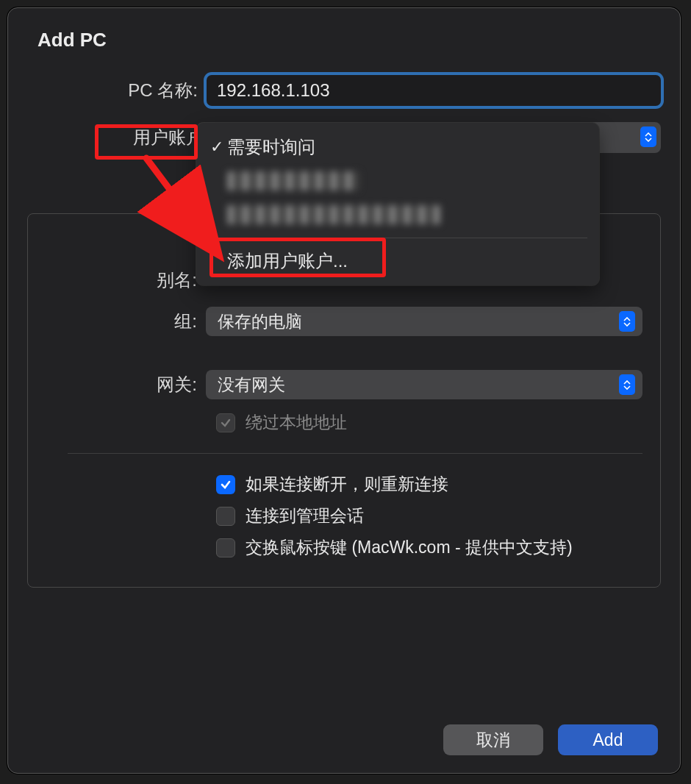 This screenshot has height=784, width=691. Describe the element at coordinates (126, 385) in the screenshot. I see `gateway-label: 网关:` at that location.